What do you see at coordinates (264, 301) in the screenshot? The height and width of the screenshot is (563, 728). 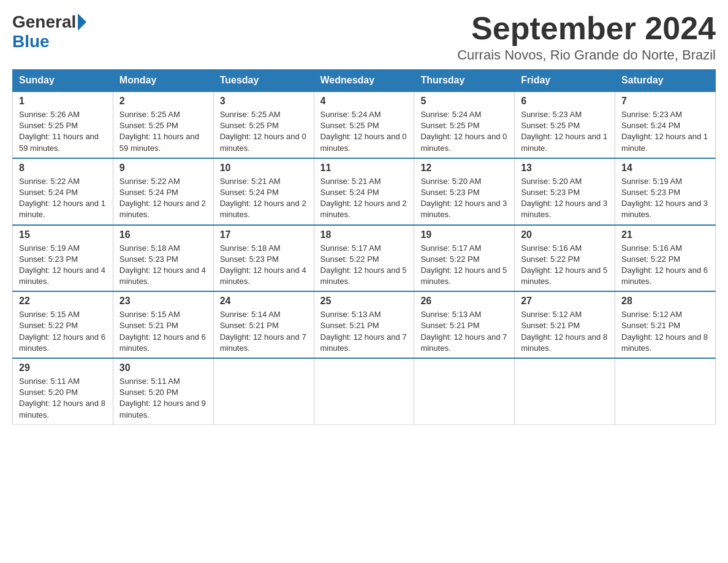 I see `day-number: 24` at bounding box center [264, 301].